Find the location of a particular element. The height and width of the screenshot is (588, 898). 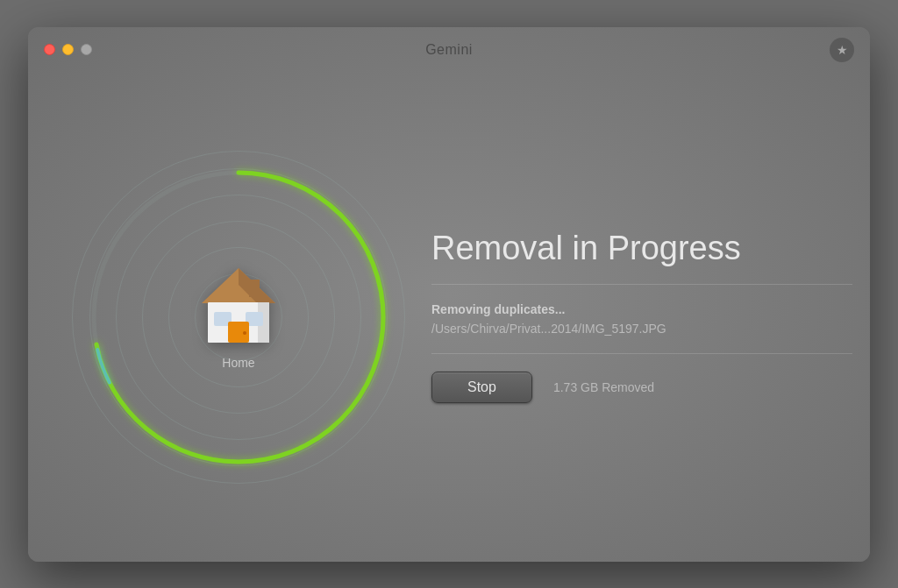

house-icon is located at coordinates (239, 305).